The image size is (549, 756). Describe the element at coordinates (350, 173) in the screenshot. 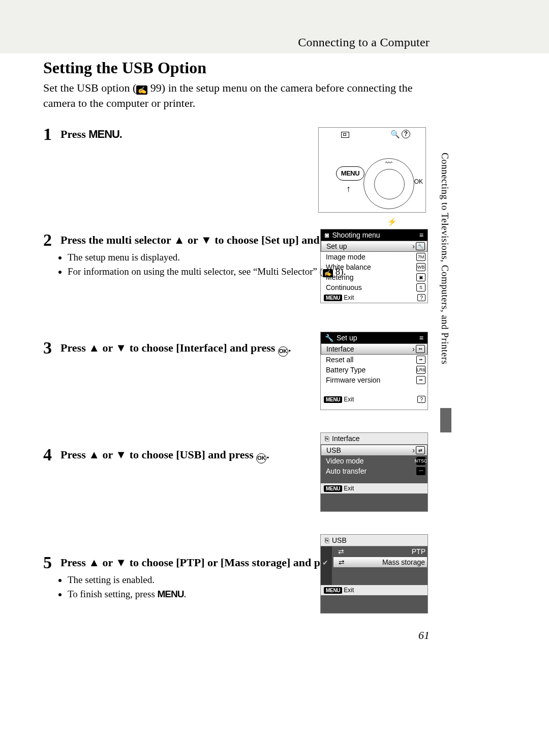

I see `menu-button: MENU` at that location.